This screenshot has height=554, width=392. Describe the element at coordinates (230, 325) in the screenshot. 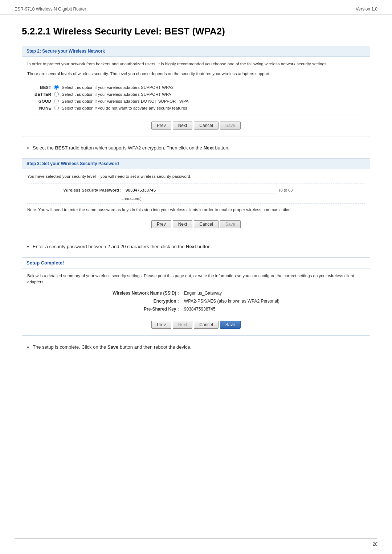

I see `setup-save-button: Save` at that location.